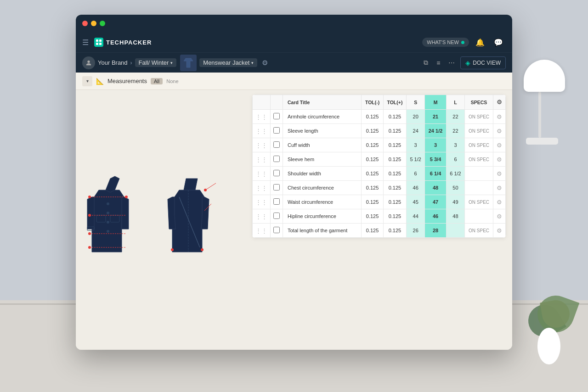 Image resolution: width=588 pixels, height=392 pixels. I want to click on col-settings-header: ⚙, so click(500, 102).